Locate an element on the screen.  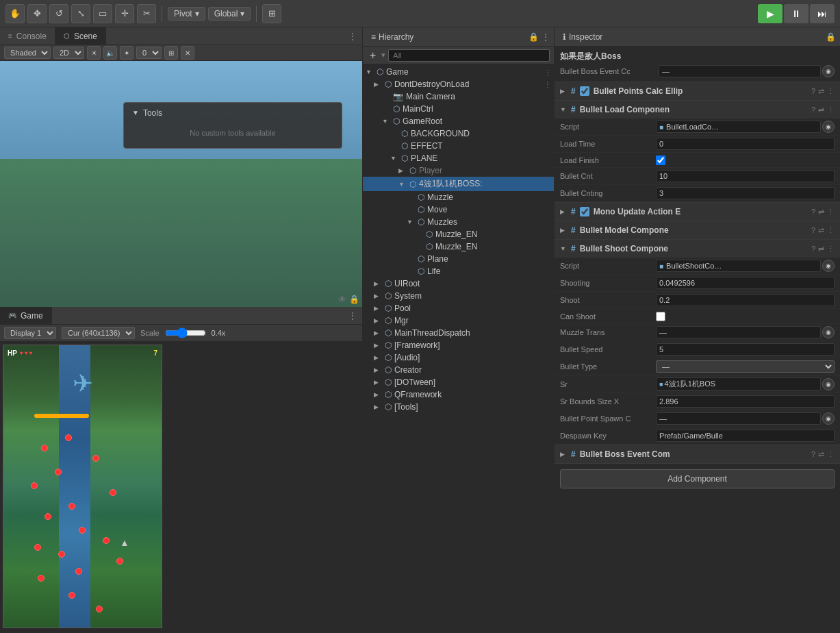
hierarchy-add-button: + is located at coordinates (372, 55).